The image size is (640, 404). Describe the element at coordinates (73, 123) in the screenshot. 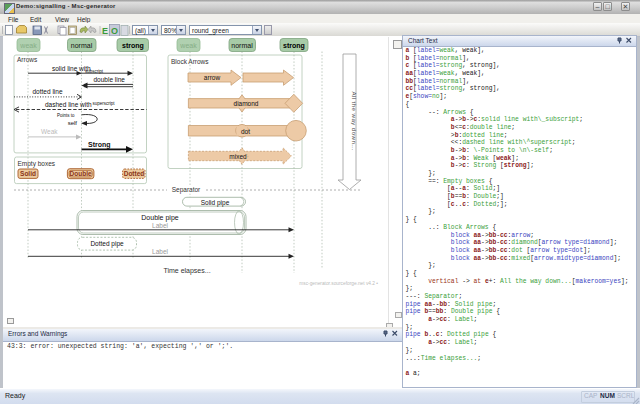

I see `svg-text: self` at that location.